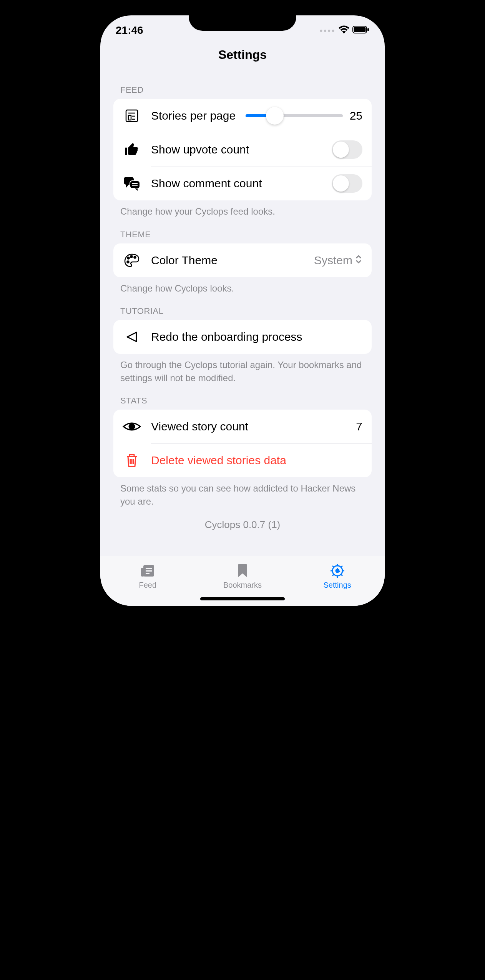  Describe the element at coordinates (337, 585) in the screenshot. I see `tab-settings-label: Settings` at that location.